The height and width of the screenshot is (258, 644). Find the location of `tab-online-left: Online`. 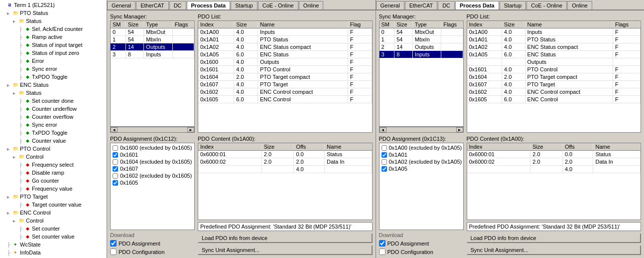

tab-online-left: Online is located at coordinates (311, 5).